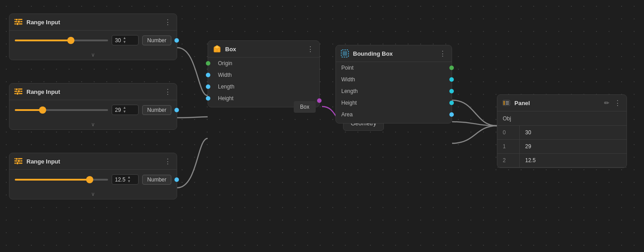 The image size is (644, 252). I want to click on bbox-width-port-dot, so click(452, 80).